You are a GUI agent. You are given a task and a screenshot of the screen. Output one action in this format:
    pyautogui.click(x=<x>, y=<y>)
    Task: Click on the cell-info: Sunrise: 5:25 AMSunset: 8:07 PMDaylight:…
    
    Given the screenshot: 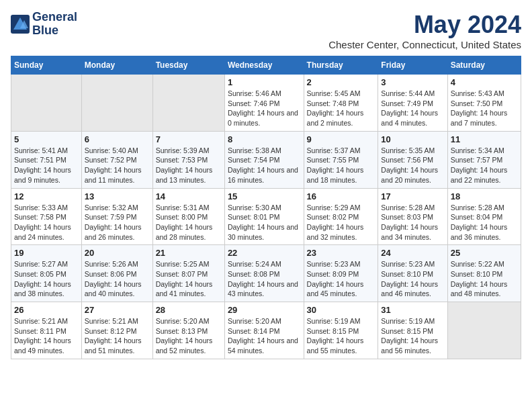 What is the action you would take?
    pyautogui.click(x=189, y=279)
    